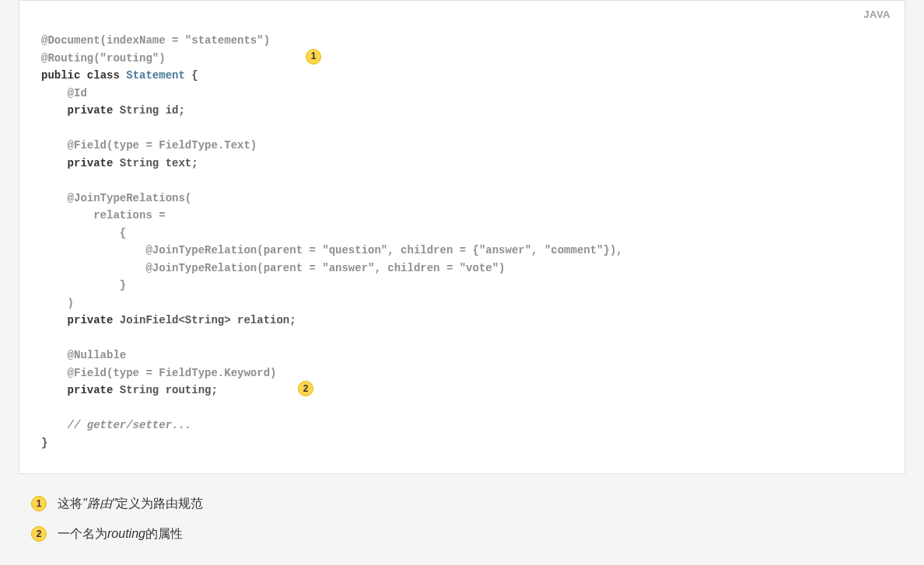  I want to click on language-badge: JAVA, so click(877, 14).